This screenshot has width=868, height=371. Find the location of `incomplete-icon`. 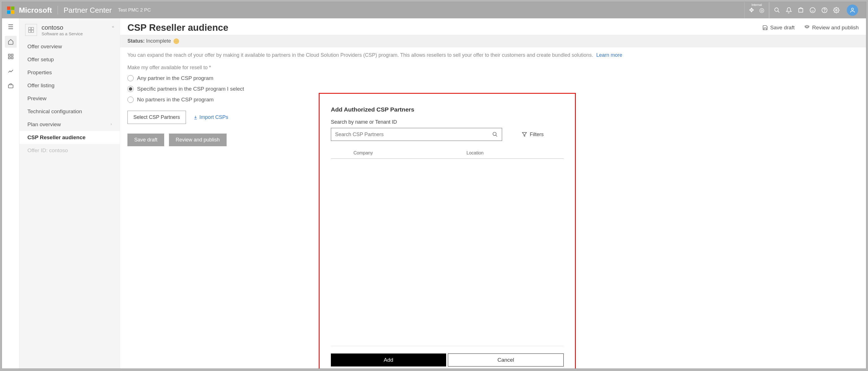

incomplete-icon is located at coordinates (177, 41).